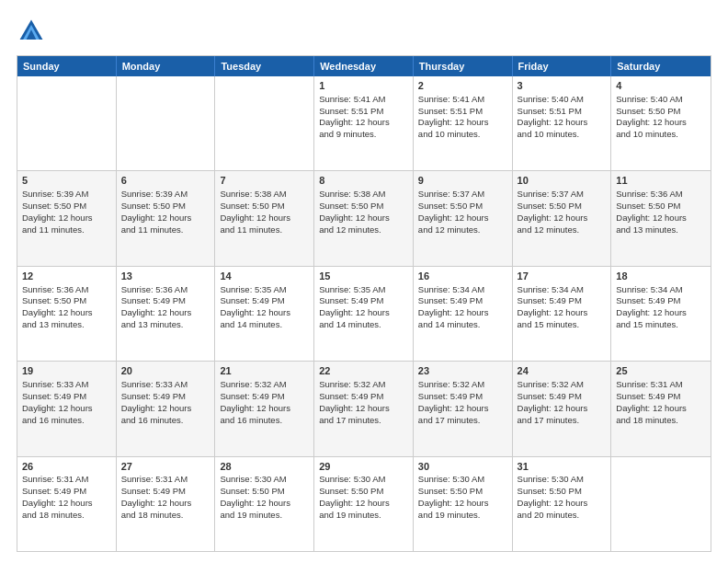 Image resolution: width=728 pixels, height=563 pixels. I want to click on day-number: 28, so click(265, 467).